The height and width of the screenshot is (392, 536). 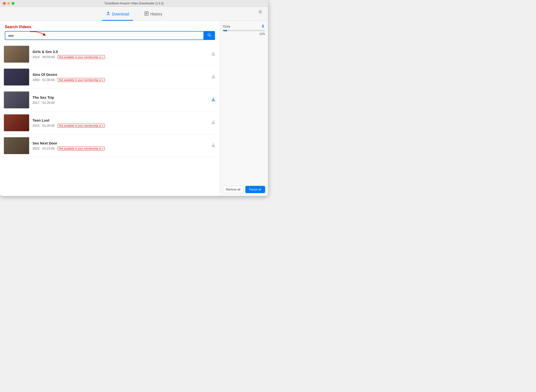 I want to click on pause-all-button: Pause all, so click(x=255, y=189).